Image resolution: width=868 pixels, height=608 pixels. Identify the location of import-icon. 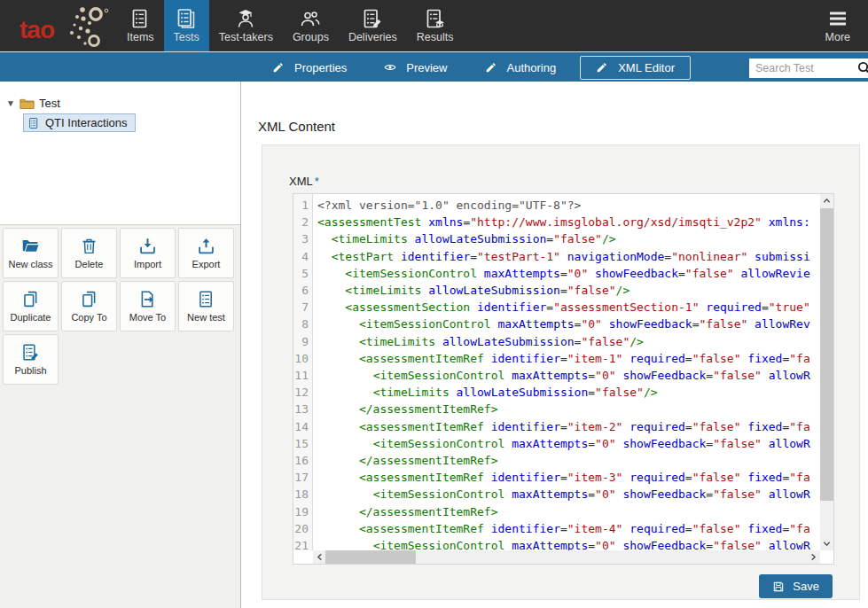
(147, 246).